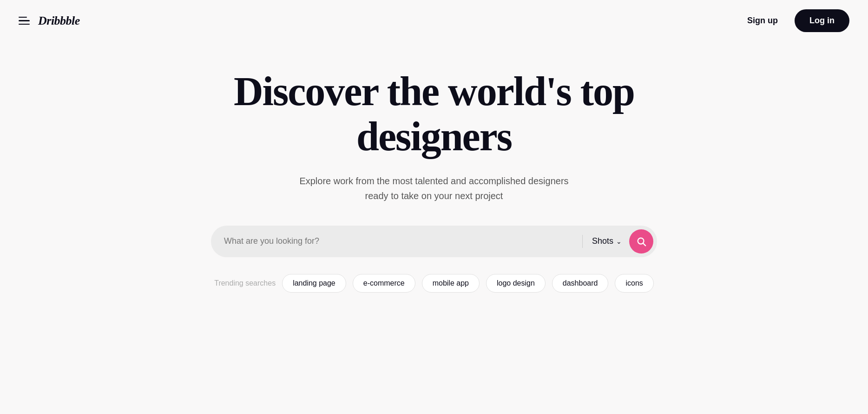 The width and height of the screenshot is (868, 414). I want to click on chevron-down-icon: ⌄, so click(619, 241).